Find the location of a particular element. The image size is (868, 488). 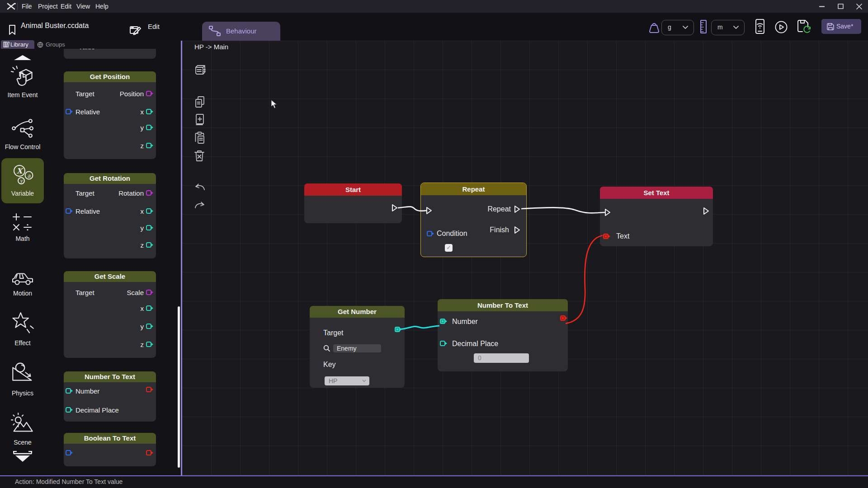

menu-help: Help is located at coordinates (102, 6).